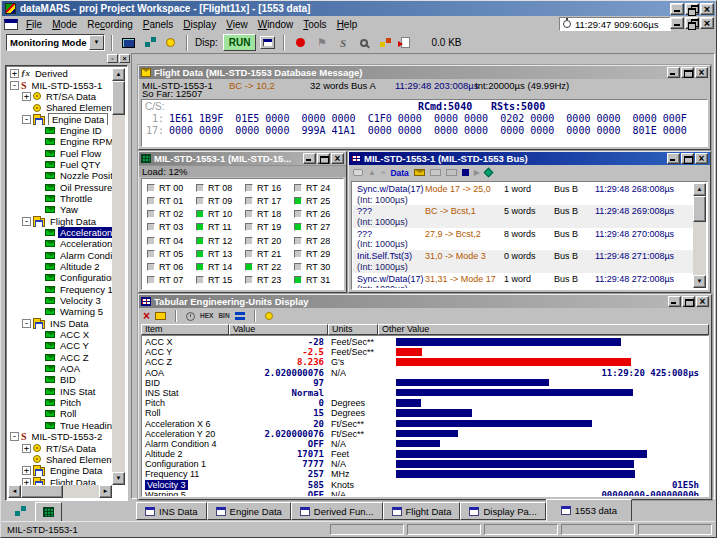 This screenshot has width=717, height=538. What do you see at coordinates (200, 24) in the screenshot?
I see `menu-display: Display` at bounding box center [200, 24].